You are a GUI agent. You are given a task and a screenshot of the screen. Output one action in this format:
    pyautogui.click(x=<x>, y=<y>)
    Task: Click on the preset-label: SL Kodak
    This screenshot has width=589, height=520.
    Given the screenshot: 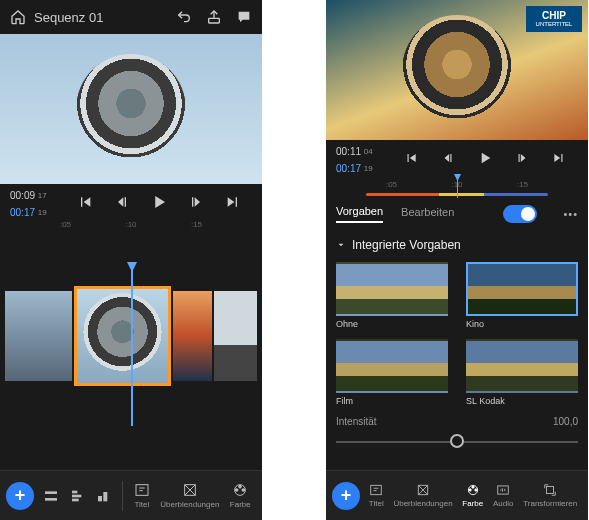 What is the action you would take?
    pyautogui.click(x=522, y=401)
    